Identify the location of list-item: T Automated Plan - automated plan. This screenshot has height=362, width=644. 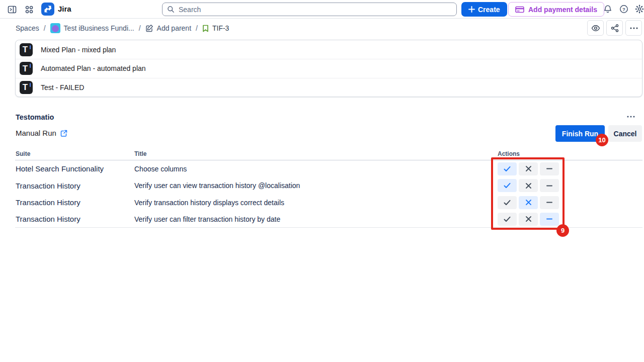
(329, 68).